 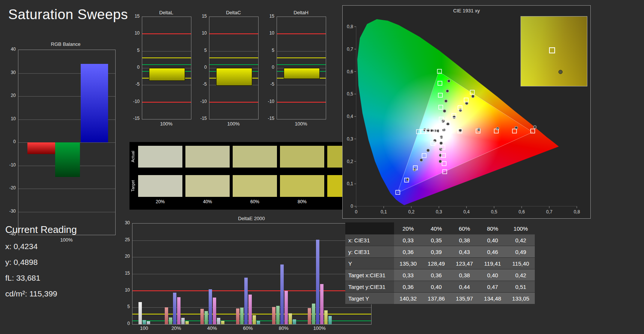 What do you see at coordinates (32, 278) in the screenshot?
I see `current-reading-line: fL: 33,681` at bounding box center [32, 278].